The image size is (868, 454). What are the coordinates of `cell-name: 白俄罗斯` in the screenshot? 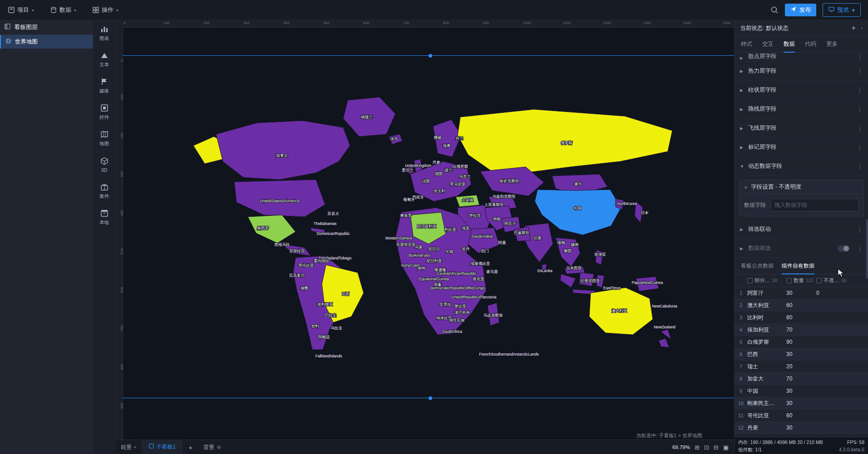 It's located at (767, 342).